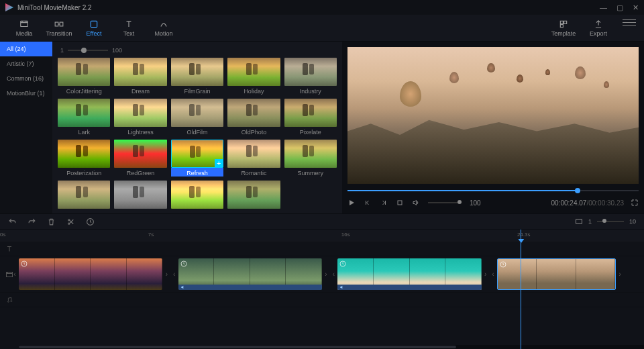 The width and height of the screenshot is (644, 349). Describe the element at coordinates (84, 158) in the screenshot. I see `effect-posterization: Posterization` at that location.